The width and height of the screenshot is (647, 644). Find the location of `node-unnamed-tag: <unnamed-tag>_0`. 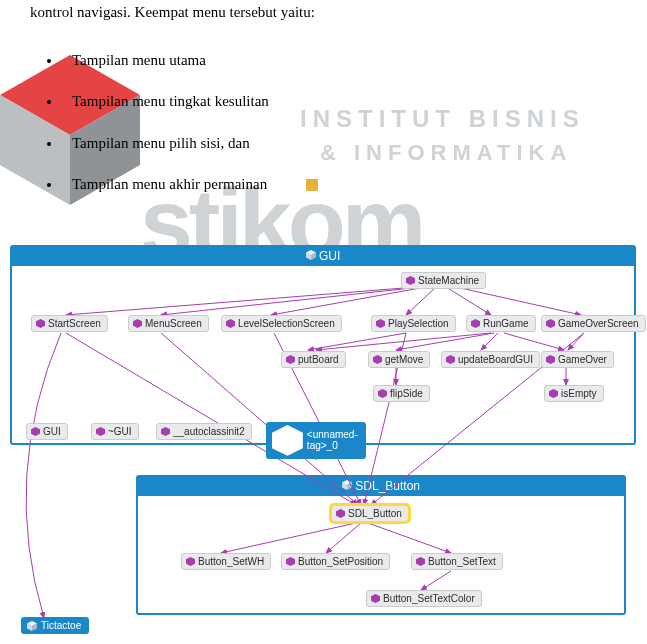

node-unnamed-tag: <unnamed-tag>_0 is located at coordinates (316, 440).